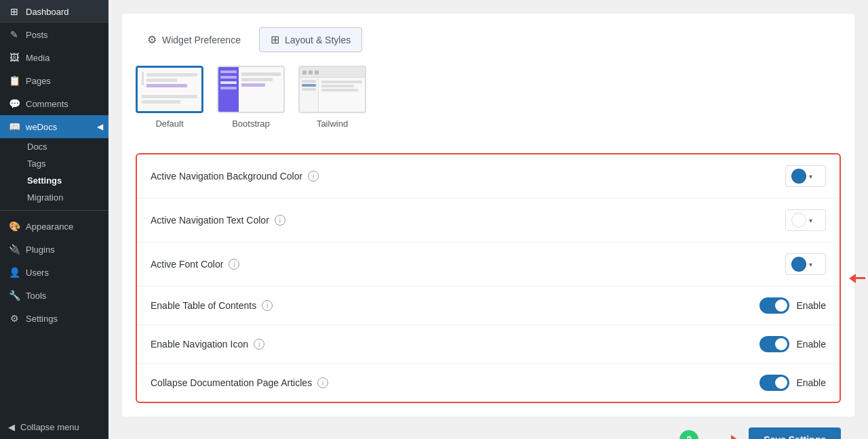  What do you see at coordinates (201, 40) in the screenshot?
I see `panel-nav-label: Widget Preference` at bounding box center [201, 40].